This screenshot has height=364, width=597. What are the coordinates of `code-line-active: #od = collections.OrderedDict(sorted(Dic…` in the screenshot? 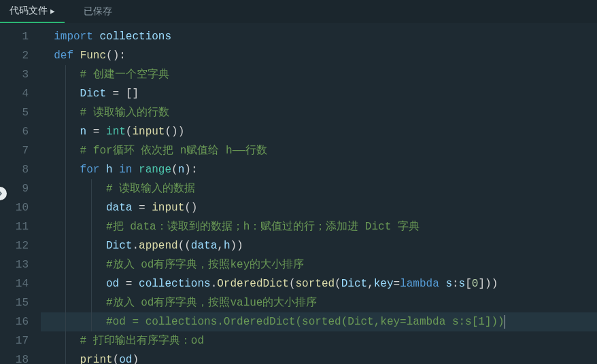 It's located at (319, 322).